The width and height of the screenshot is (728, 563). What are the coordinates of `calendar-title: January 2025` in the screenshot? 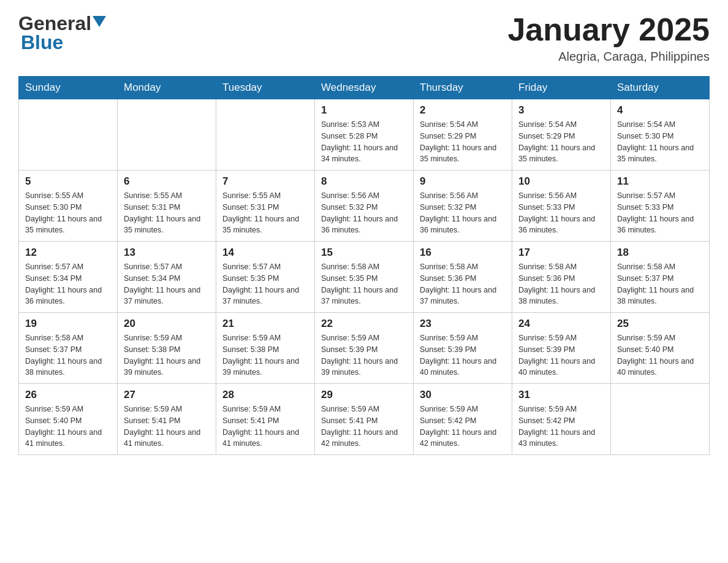 It's located at (609, 29).